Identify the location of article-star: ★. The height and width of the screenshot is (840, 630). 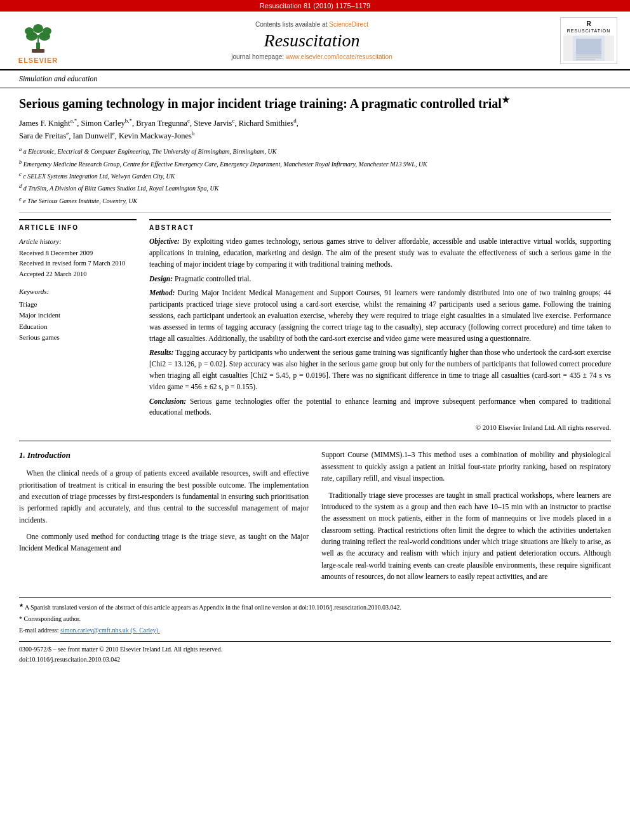
(506, 100).